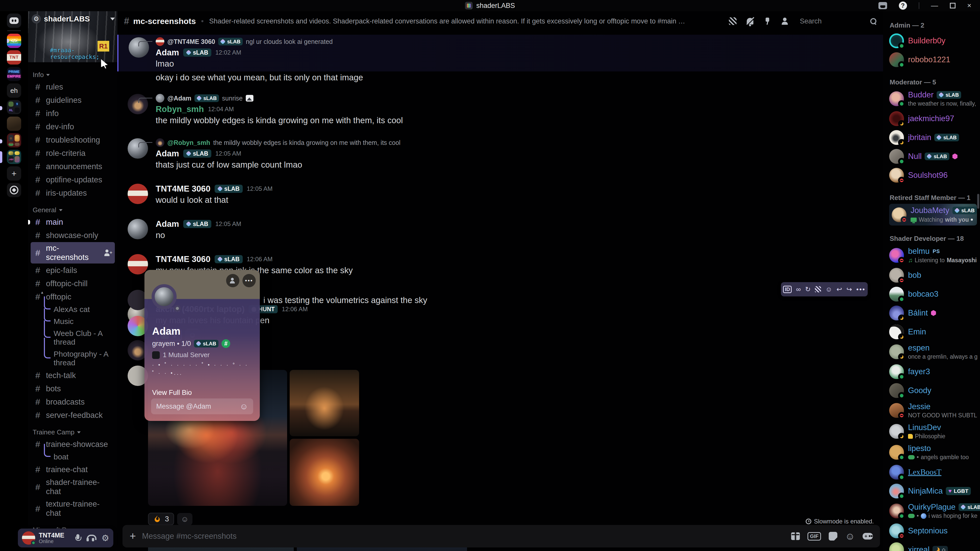  Describe the element at coordinates (849, 289) in the screenshot. I see `forward-icon: ↪` at that location.